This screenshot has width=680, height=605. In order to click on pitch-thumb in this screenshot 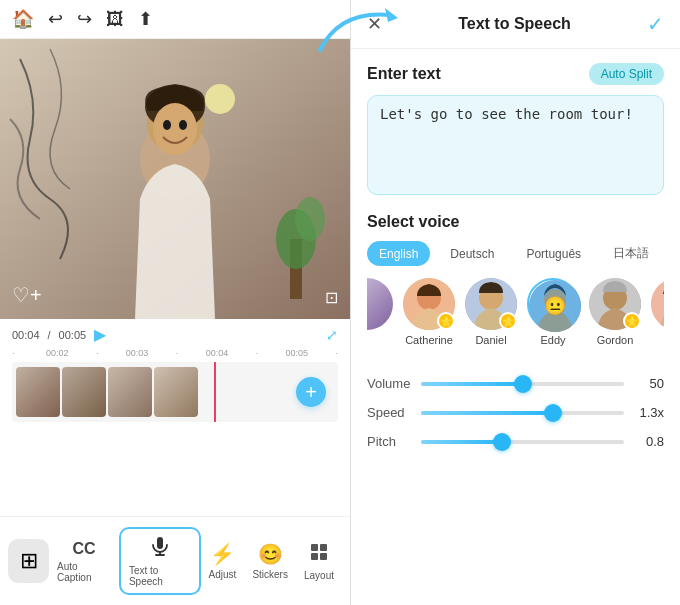, I will do `click(502, 442)`.